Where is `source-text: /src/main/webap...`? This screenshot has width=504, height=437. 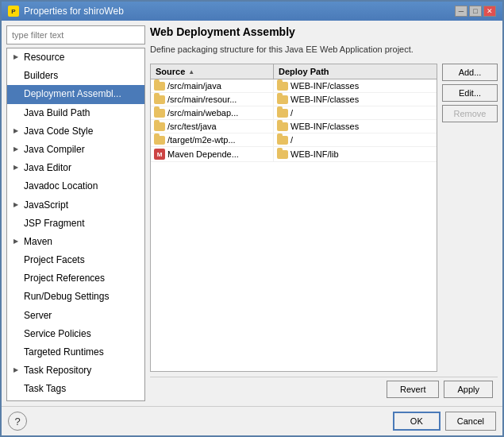 source-text: /src/main/webap... is located at coordinates (203, 113).